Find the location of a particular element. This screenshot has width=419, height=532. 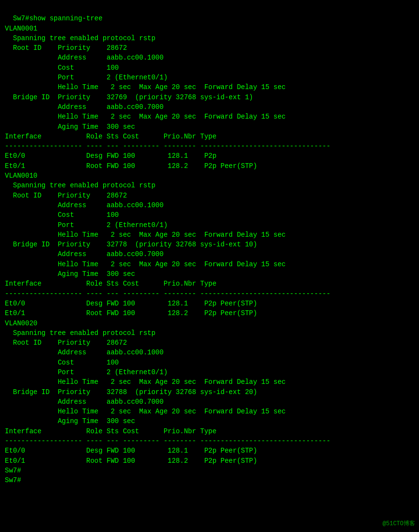

terminal-line: Bridge ID Priority 32788 (priority 32768… is located at coordinates (209, 392).